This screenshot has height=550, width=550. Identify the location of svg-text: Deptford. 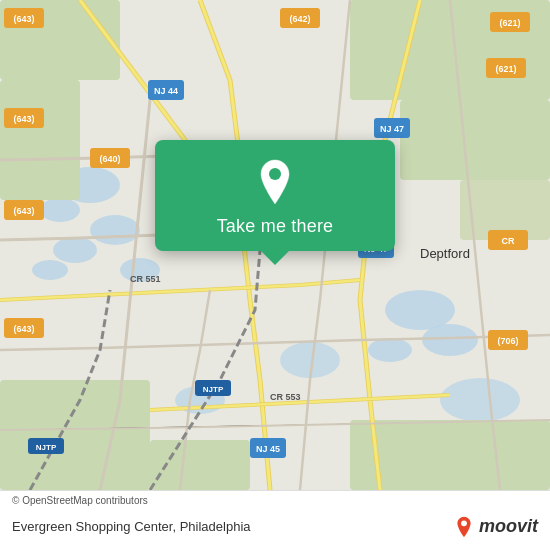
(445, 254).